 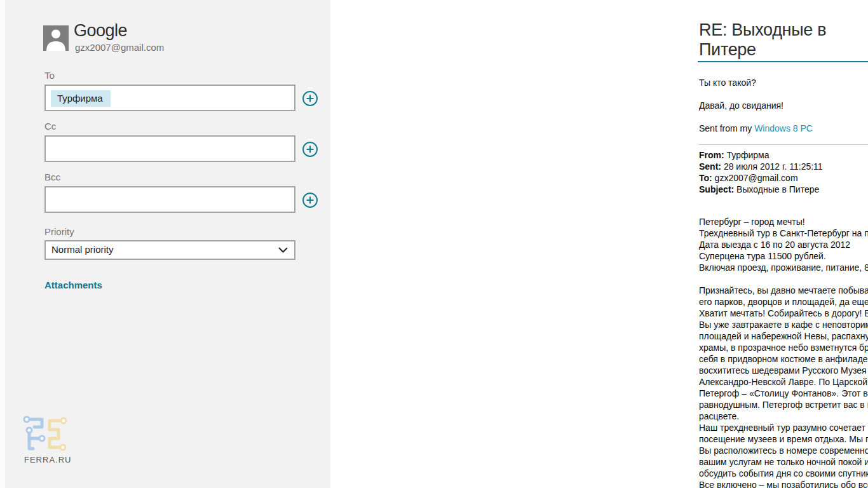 I want to click on quoted-message-divider, so click(x=783, y=145).